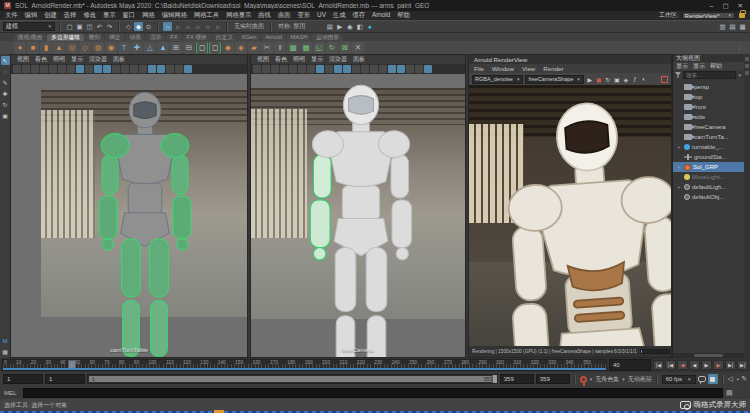 This screenshot has width=750, height=413. What do you see at coordinates (381, 16) in the screenshot?
I see `menu-item: Arnold` at bounding box center [381, 16].